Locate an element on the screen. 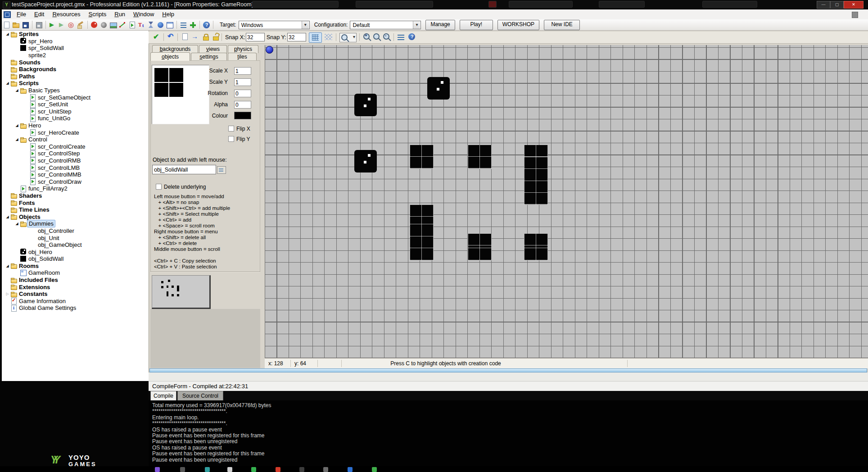 The height and width of the screenshot is (472, 868). run-icon is located at coordinates (52, 25).